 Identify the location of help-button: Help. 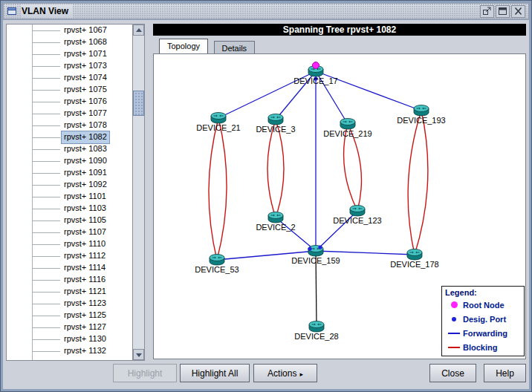
(505, 373).